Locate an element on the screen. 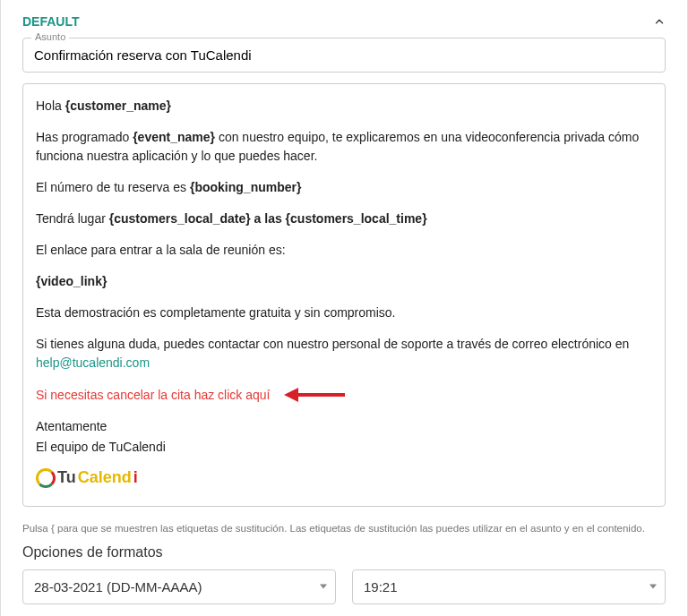  subject-label: Asunto is located at coordinates (50, 37).